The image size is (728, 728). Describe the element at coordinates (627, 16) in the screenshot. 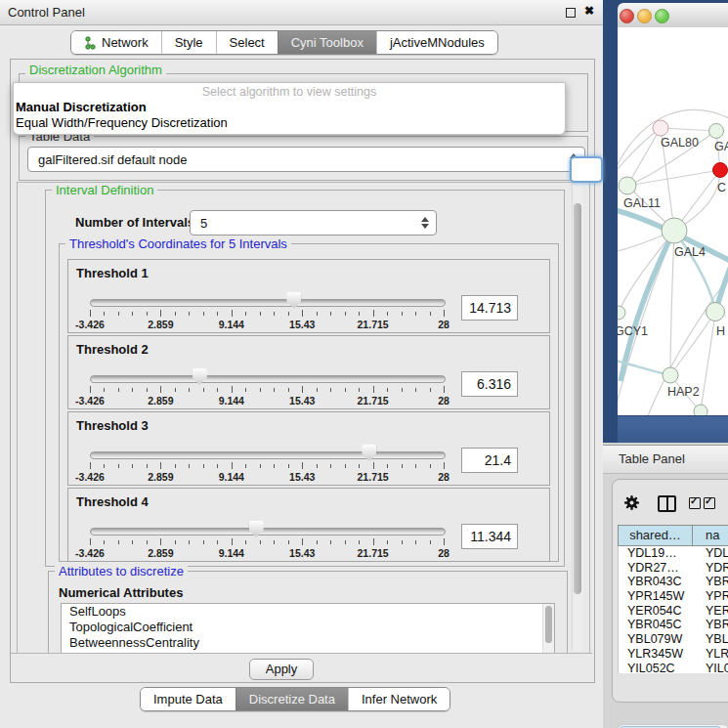

I see `close-traffic-light-icon` at that location.